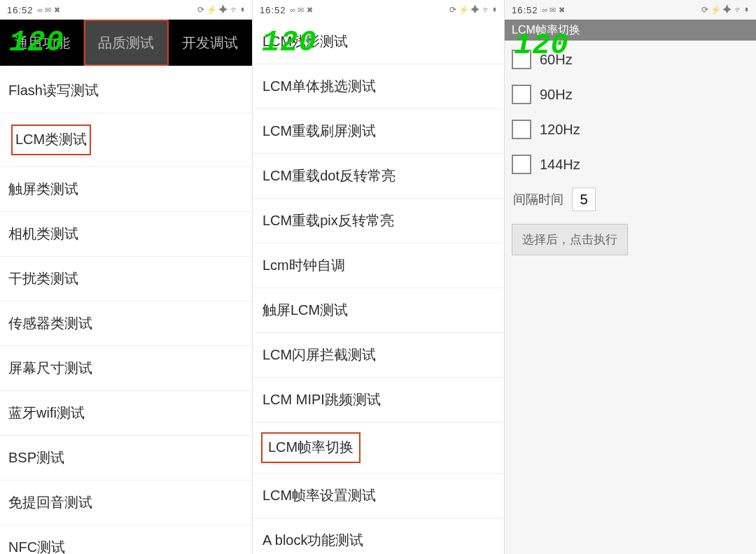 The image size is (756, 554). Describe the element at coordinates (378, 87) in the screenshot. I see `list-item: LCM单体挑选测试` at that location.